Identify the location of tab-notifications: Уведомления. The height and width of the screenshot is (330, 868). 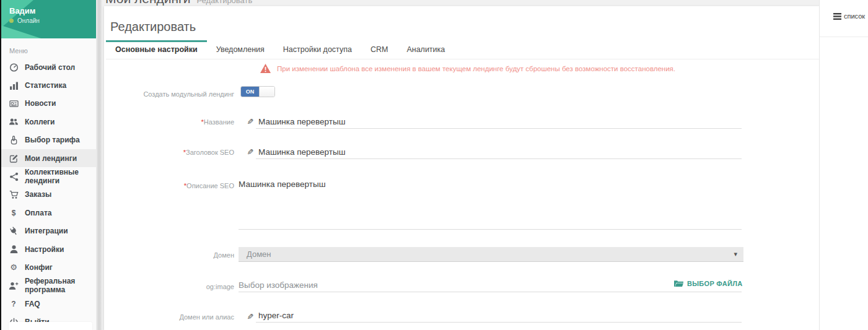
(240, 50).